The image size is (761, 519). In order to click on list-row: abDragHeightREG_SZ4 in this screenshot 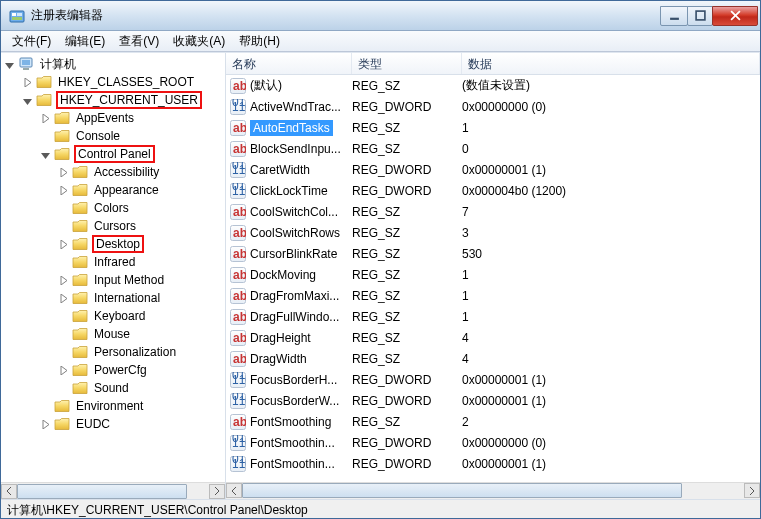, I will do `click(493, 338)`.